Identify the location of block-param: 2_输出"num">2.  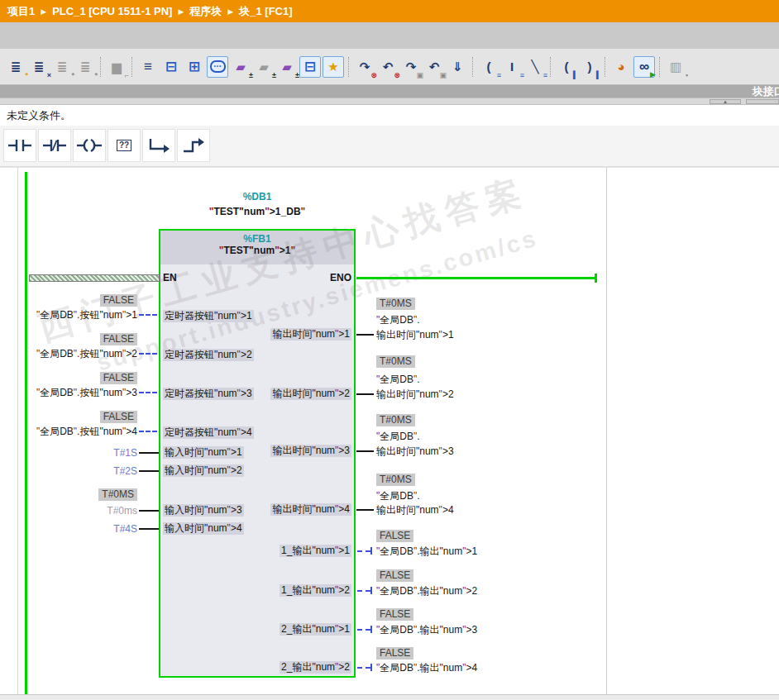
(255, 668).